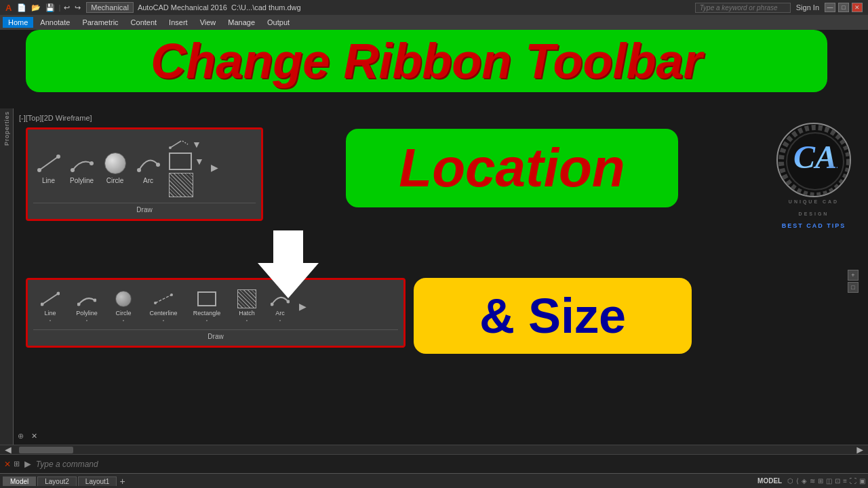 This screenshot has width=868, height=488. What do you see at coordinates (207, 299) in the screenshot?
I see `rect-shape-bottom` at bounding box center [207, 299].